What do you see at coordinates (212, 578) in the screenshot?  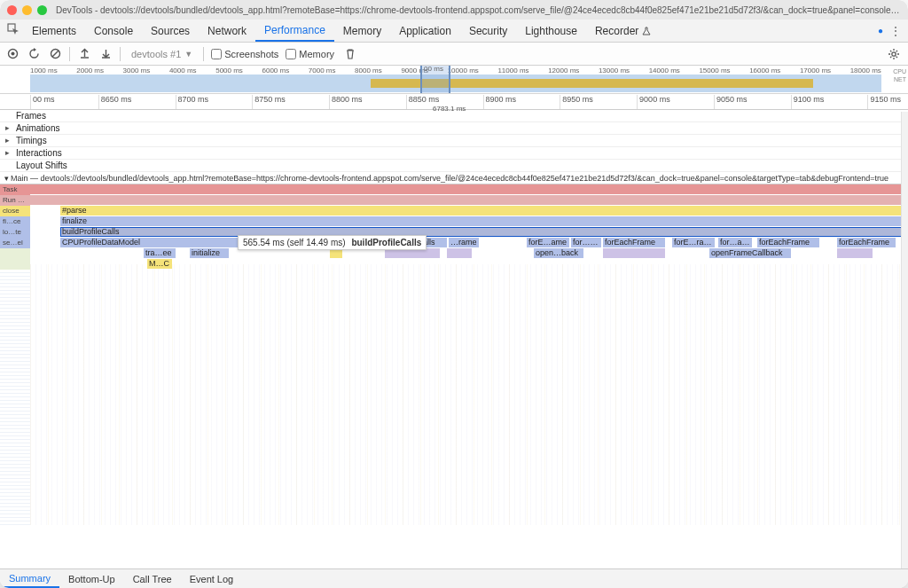 I see `details-tab-eventlog: Event Log` at bounding box center [212, 578].